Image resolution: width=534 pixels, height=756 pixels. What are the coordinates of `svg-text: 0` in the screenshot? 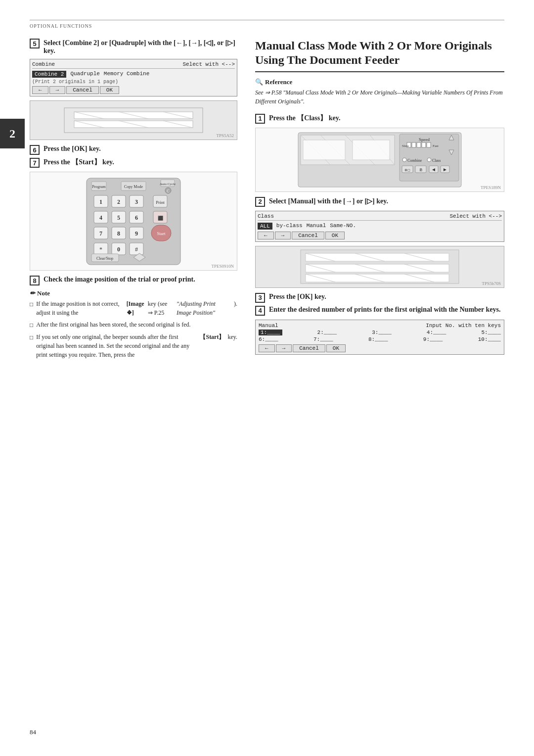 It's located at (119, 249).